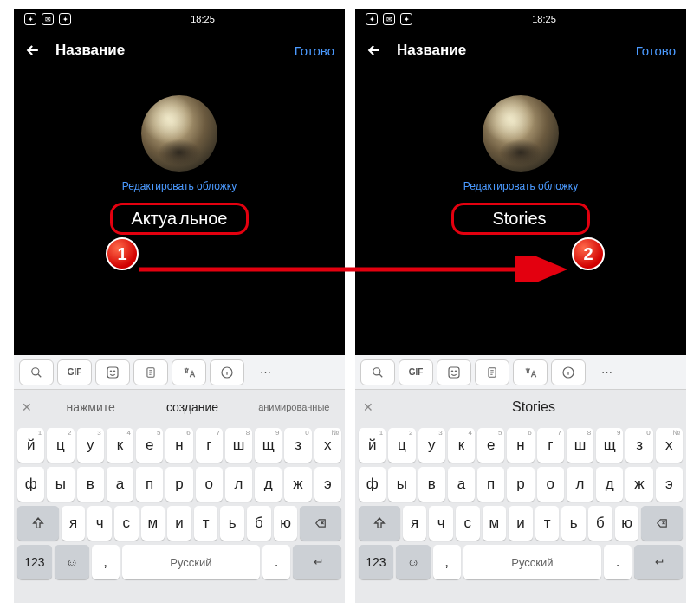  What do you see at coordinates (72, 562) in the screenshot?
I see `emoji-key: ☺` at bounding box center [72, 562].